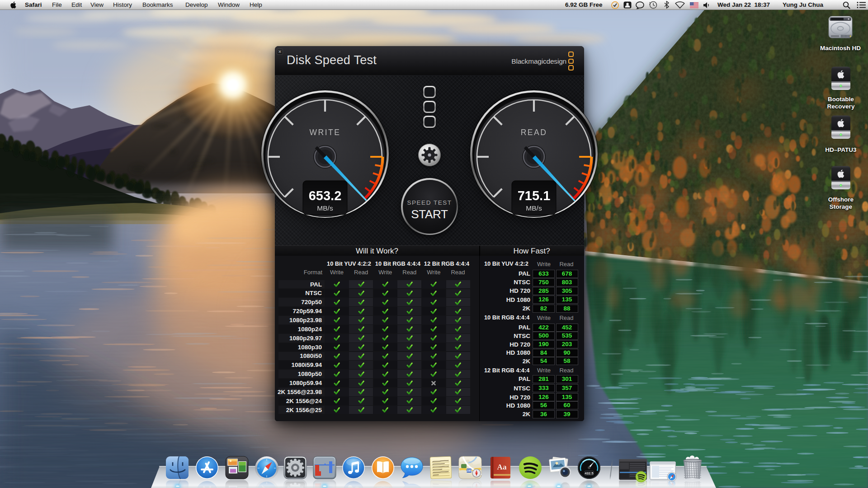 The width and height of the screenshot is (868, 488). I want to click on svg-text: READ, so click(534, 132).